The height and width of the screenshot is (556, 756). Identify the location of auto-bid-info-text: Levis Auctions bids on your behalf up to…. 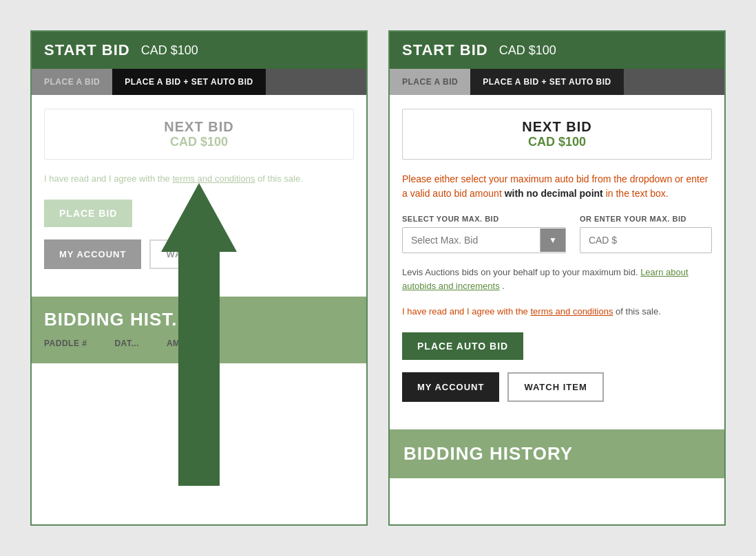
(557, 279).